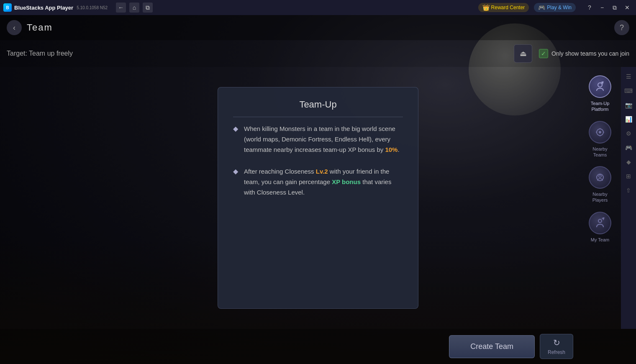 This screenshot has height=364, width=636. What do you see at coordinates (134, 8) in the screenshot?
I see `titlebar-nav: ← ⌂ ⧉` at bounding box center [134, 8].